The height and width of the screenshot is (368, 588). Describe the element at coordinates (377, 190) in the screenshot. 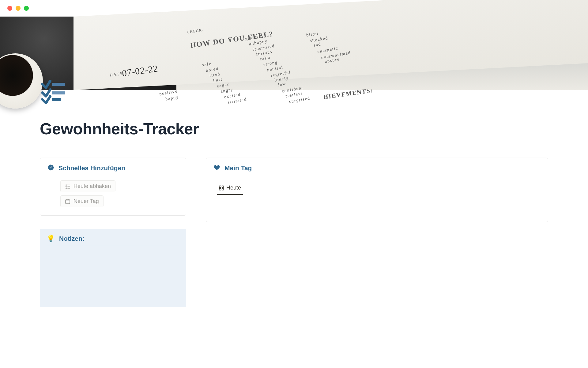

I see `my-day-card: Mein Tag Heute` at that location.